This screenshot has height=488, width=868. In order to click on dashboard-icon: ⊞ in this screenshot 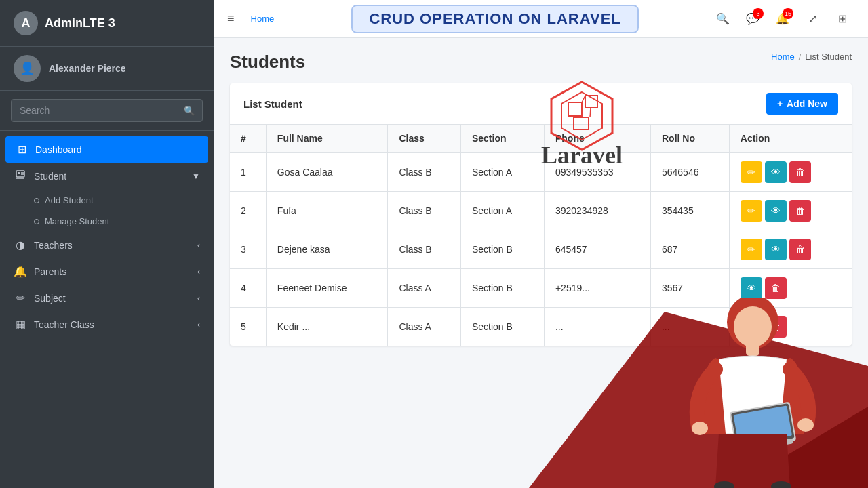, I will do `click(22, 149)`.